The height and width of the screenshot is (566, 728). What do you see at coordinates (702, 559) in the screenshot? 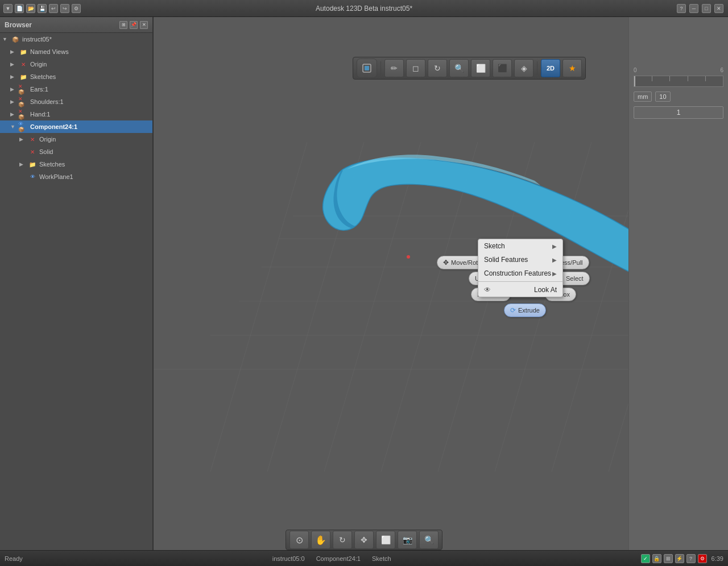
I see `settings2-button: ⚙` at bounding box center [702, 559].